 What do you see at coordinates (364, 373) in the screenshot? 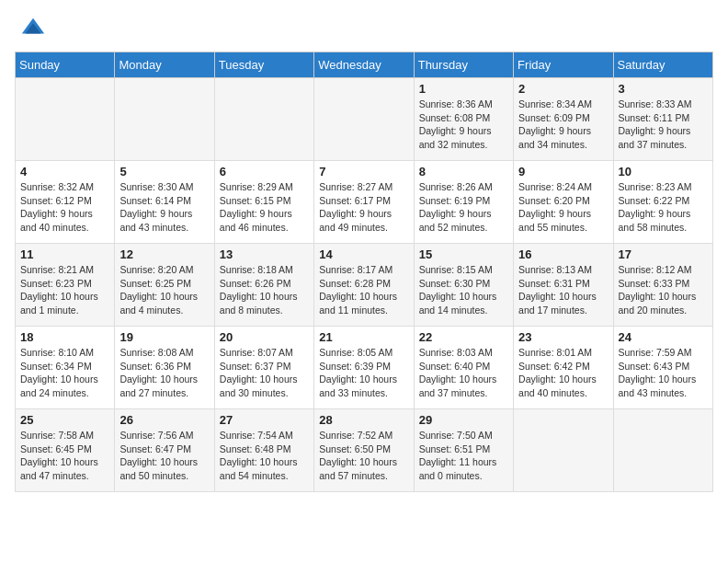
I see `day-info: Sunrise: 8:05 AM Sunset: 6:39 PM Dayligh…` at bounding box center [364, 373].